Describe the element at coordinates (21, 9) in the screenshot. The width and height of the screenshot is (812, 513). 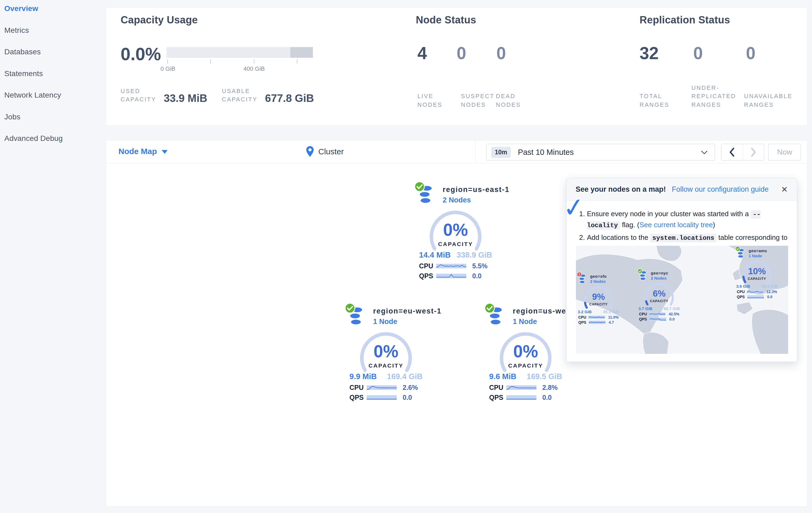
I see `sidebar-item-overview: Overview` at that location.